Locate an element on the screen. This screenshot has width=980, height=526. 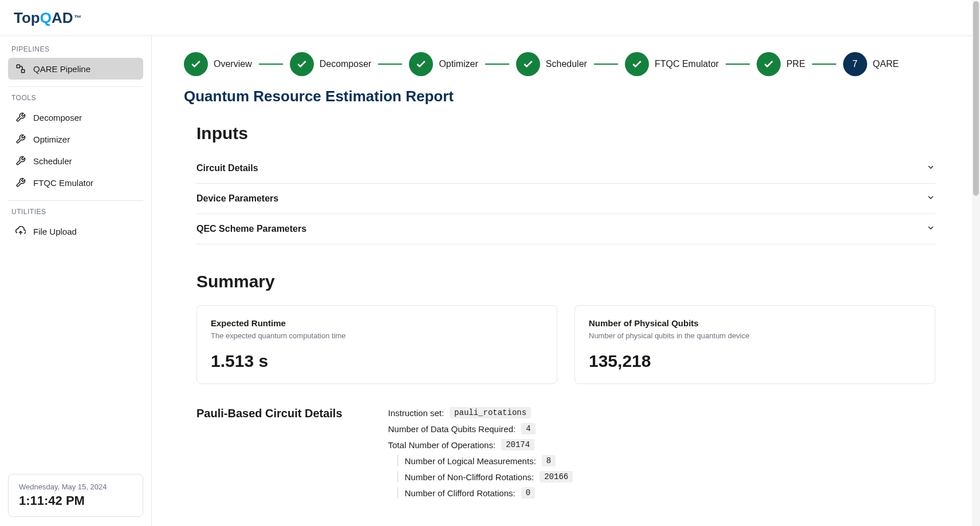
sidebar-item-ftqc-emulator: FTQC Emulator is located at coordinates (76, 183).